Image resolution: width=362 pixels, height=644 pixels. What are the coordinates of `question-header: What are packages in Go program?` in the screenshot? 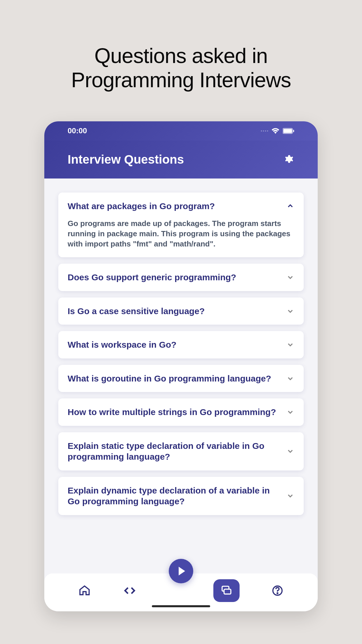 It's located at (181, 206).